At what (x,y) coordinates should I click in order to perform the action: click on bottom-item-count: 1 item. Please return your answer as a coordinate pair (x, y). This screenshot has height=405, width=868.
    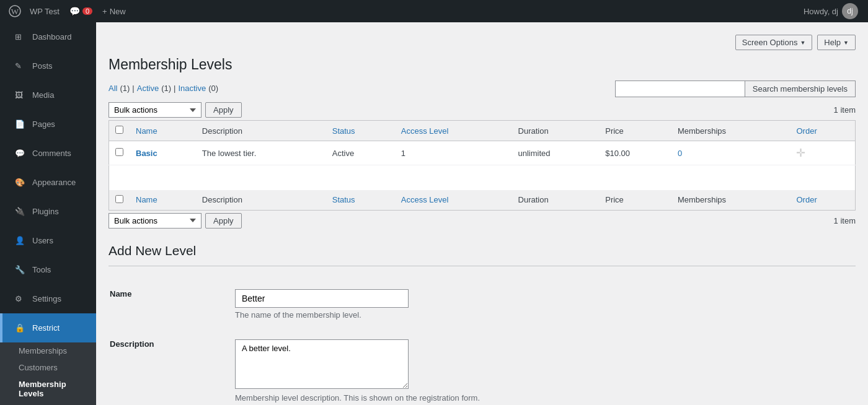
    Looking at the image, I should click on (844, 220).